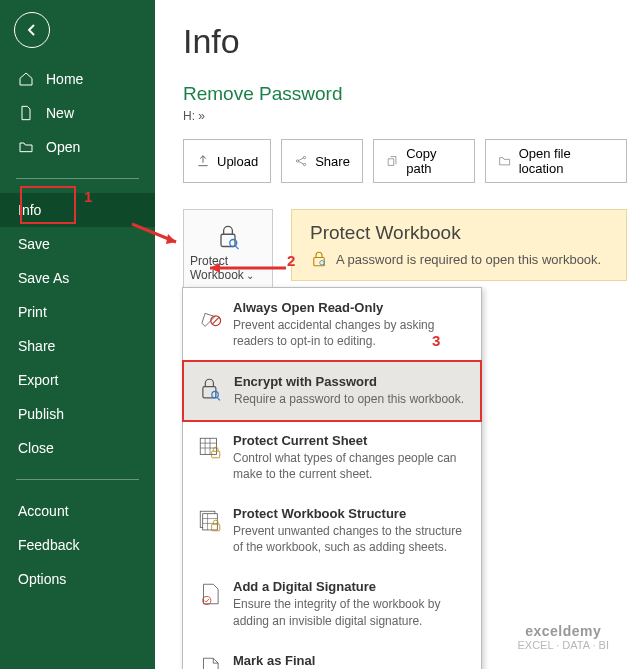  What do you see at coordinates (301, 161) in the screenshot?
I see `share-icon` at bounding box center [301, 161].